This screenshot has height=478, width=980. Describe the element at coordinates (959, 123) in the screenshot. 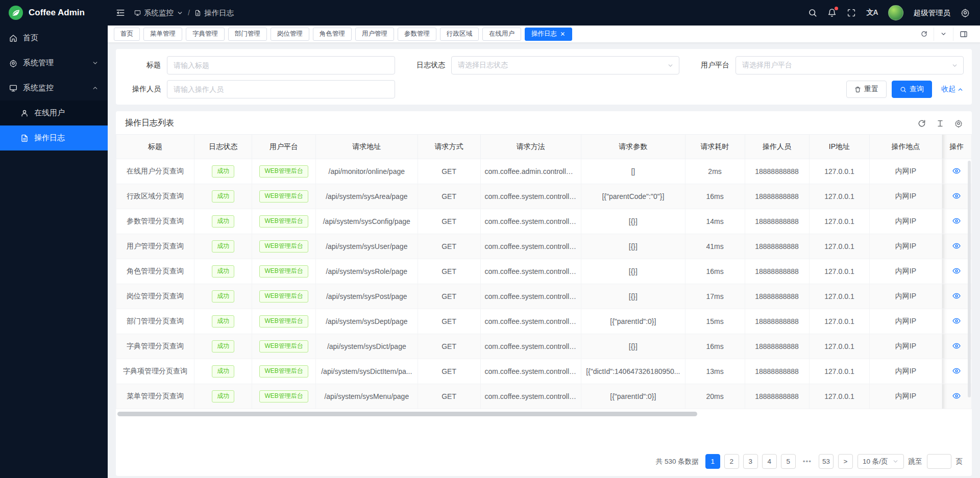

I see `column-settings-icon` at that location.